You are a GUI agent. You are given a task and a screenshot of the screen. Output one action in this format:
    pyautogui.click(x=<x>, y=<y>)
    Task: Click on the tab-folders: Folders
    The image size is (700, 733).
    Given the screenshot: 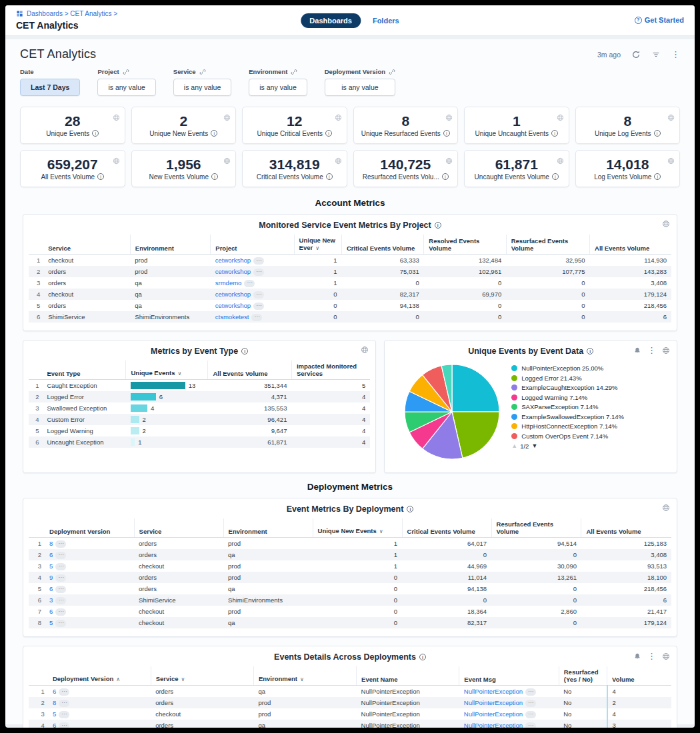 What is the action you would take?
    pyautogui.click(x=386, y=21)
    